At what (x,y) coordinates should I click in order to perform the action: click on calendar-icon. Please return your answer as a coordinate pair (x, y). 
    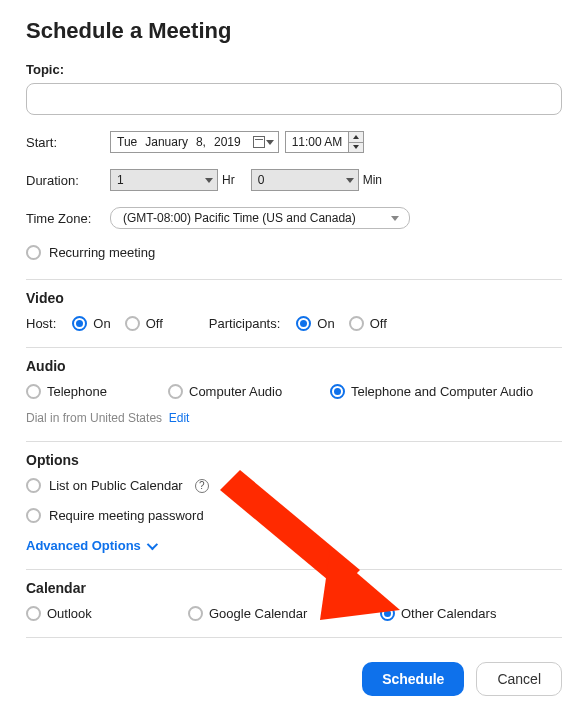
    Looking at the image, I should click on (259, 142).